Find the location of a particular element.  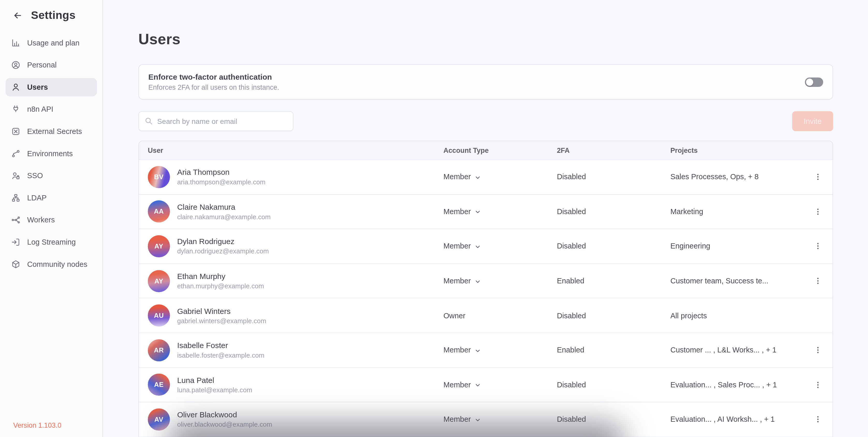

sidebar-item-label: Community nodes is located at coordinates (57, 264).